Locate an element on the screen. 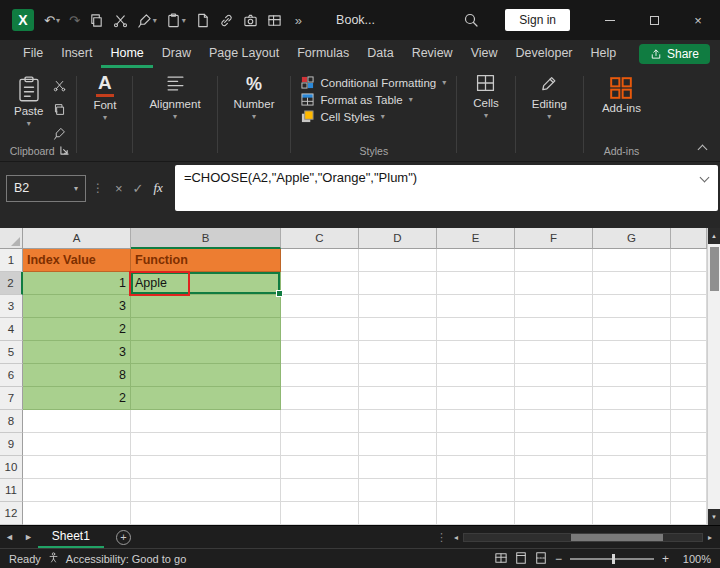 The image size is (720, 568). cell-B6 is located at coordinates (206, 376).